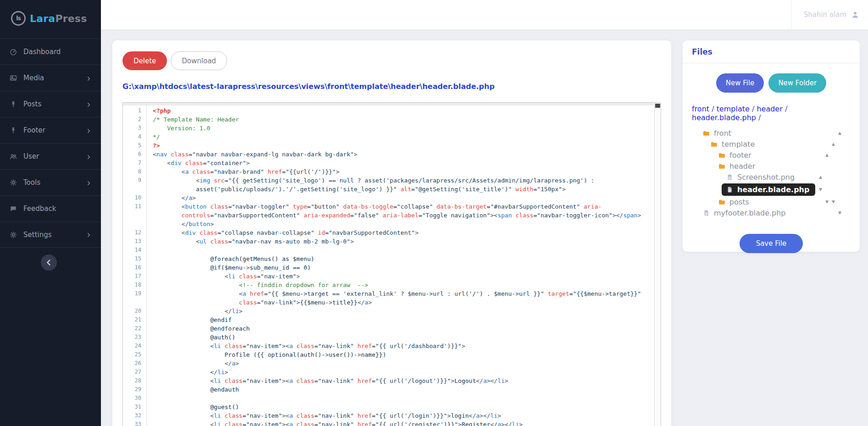  I want to click on file-icon, so click(707, 213).